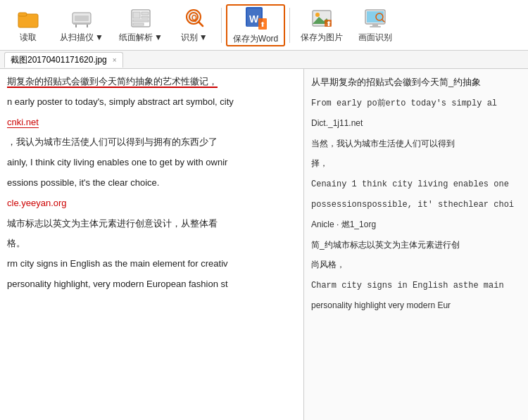 The height and width of the screenshot is (420, 528). What do you see at coordinates (413, 205) in the screenshot?
I see `right-line-7: possessionspossible, it' sthechlear choi` at bounding box center [413, 205].